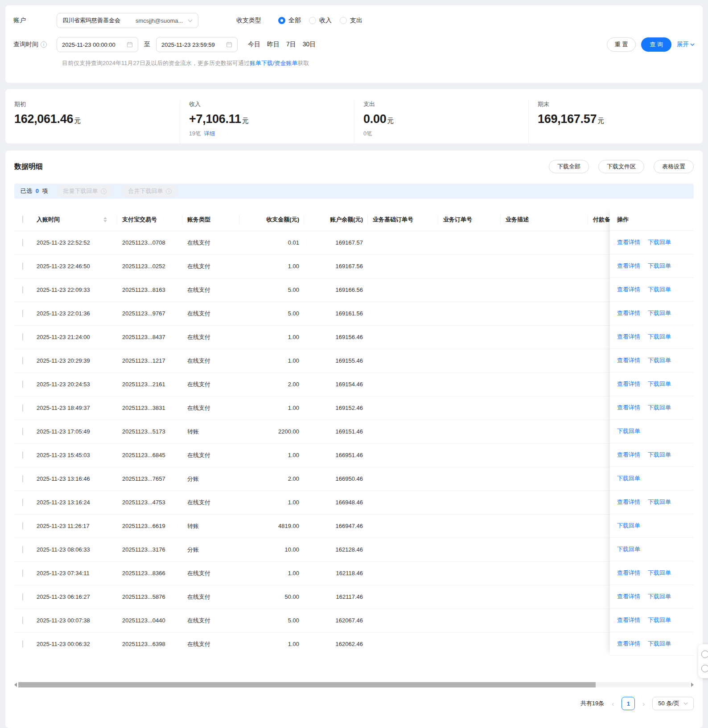  I want to click on quick-range-link: 昨日, so click(273, 45).